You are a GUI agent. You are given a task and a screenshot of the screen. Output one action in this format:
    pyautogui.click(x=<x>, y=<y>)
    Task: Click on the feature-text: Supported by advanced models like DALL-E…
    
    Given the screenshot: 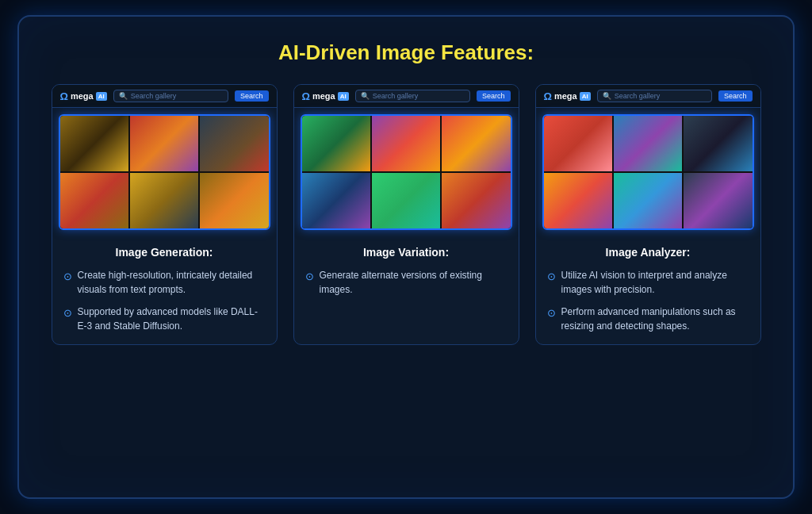 What is the action you would take?
    pyautogui.click(x=171, y=319)
    